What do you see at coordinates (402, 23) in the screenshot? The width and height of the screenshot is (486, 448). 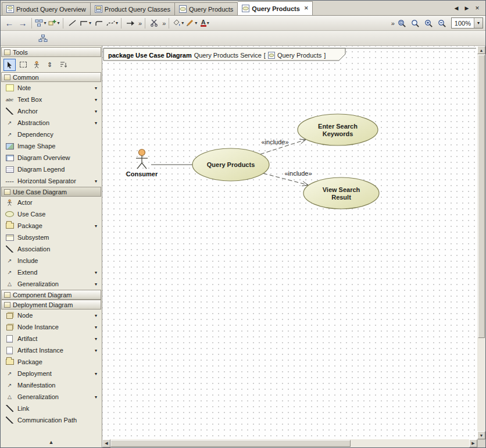 I see `zoom-fit-button` at bounding box center [402, 23].